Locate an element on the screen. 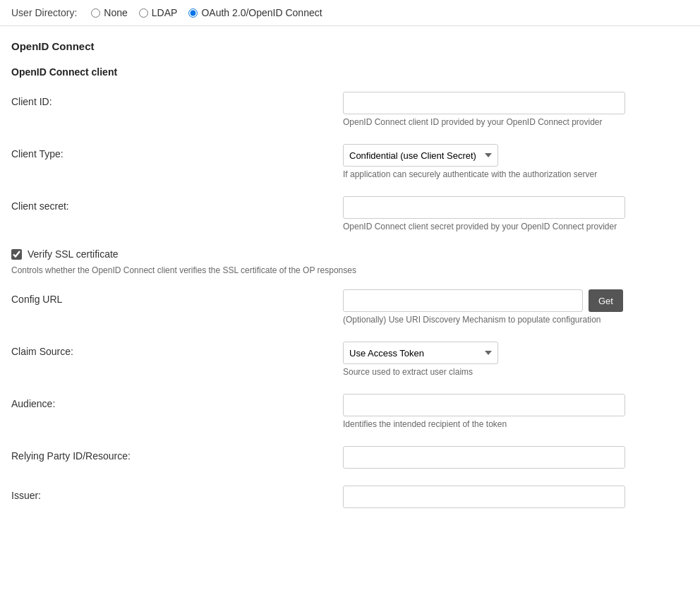 This screenshot has height=590, width=700. claim-source-field: Use Access Token Use UserInfo Endpoint S… is located at coordinates (516, 359).